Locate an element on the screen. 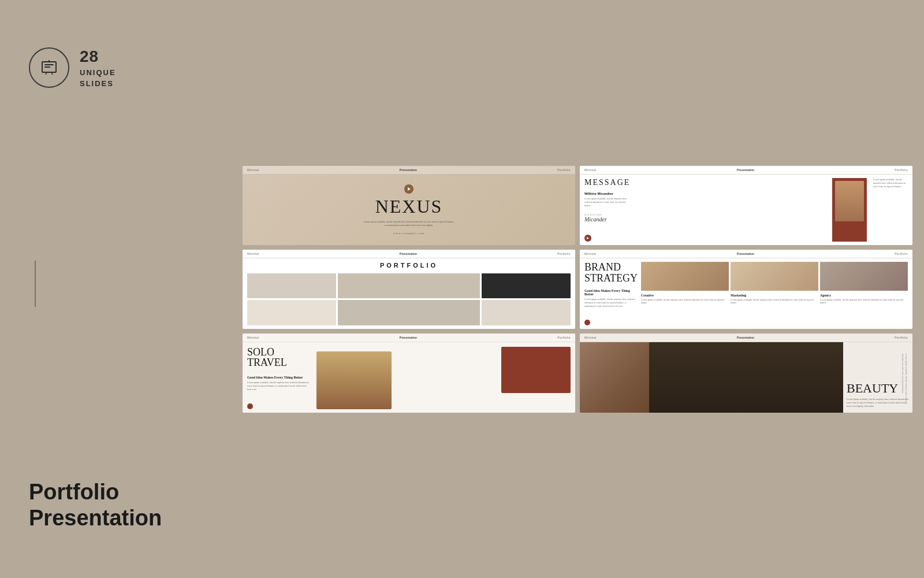 Image resolution: width=924 pixels, height=578 pixels. message-author: Wilkins Micawber is located at coordinates (707, 194).